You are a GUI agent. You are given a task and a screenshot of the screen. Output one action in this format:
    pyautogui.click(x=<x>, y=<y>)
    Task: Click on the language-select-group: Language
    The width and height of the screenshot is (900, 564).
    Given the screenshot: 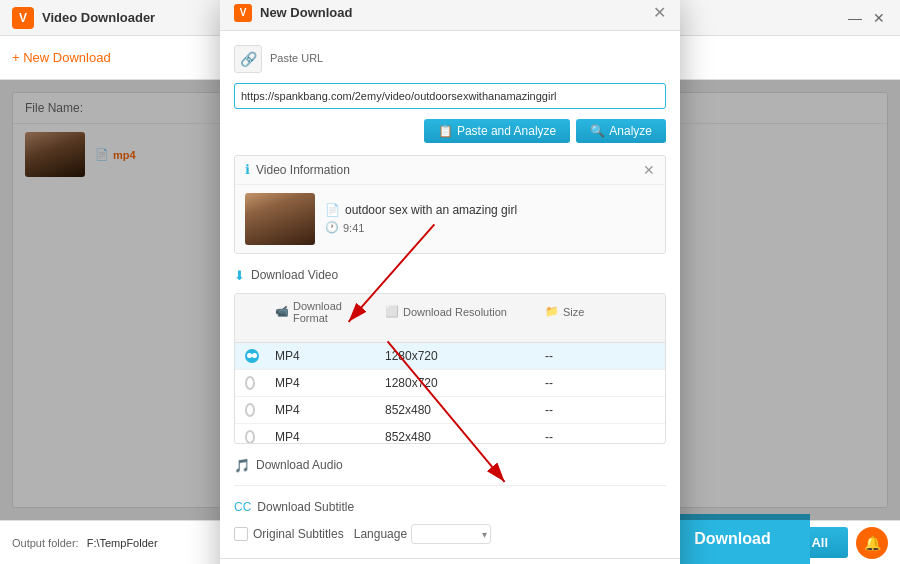 What is the action you would take?
    pyautogui.click(x=422, y=534)
    